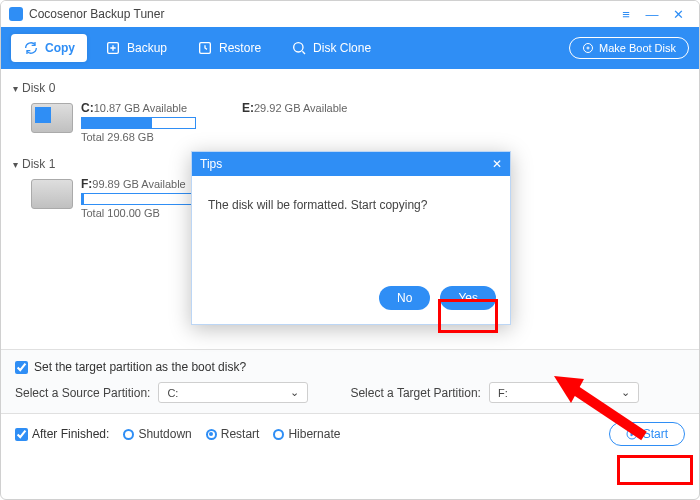 The height and width of the screenshot is (500, 700). I want to click on e-partition: E:29.92 GB Available, so click(294, 108).